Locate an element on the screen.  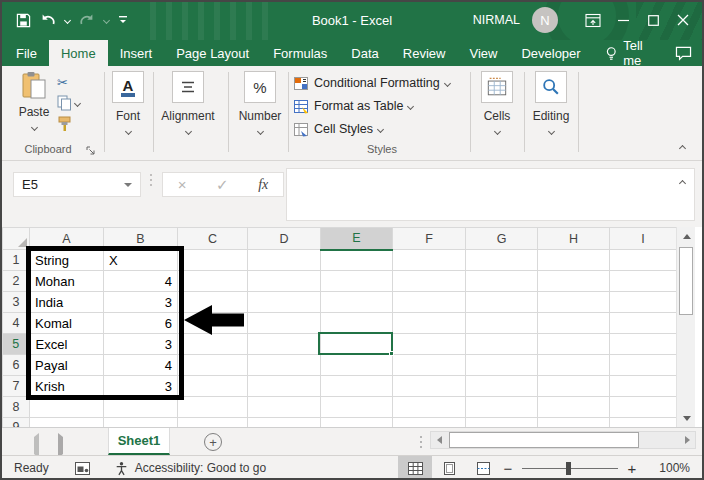
tab-developer: Developer is located at coordinates (550, 53).